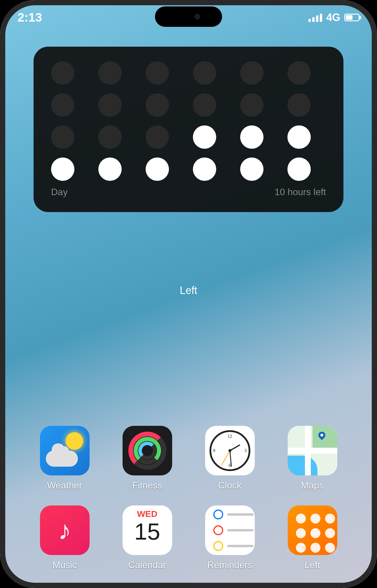 This screenshot has width=377, height=588. I want to click on dot-r2c3, so click(157, 105).